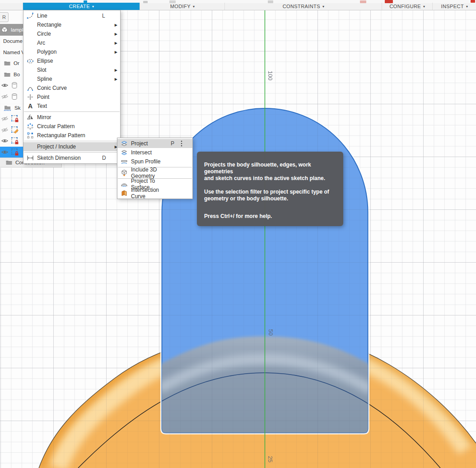 The width and height of the screenshot is (476, 468). I want to click on browser-row-named-v: Named V, so click(12, 52).